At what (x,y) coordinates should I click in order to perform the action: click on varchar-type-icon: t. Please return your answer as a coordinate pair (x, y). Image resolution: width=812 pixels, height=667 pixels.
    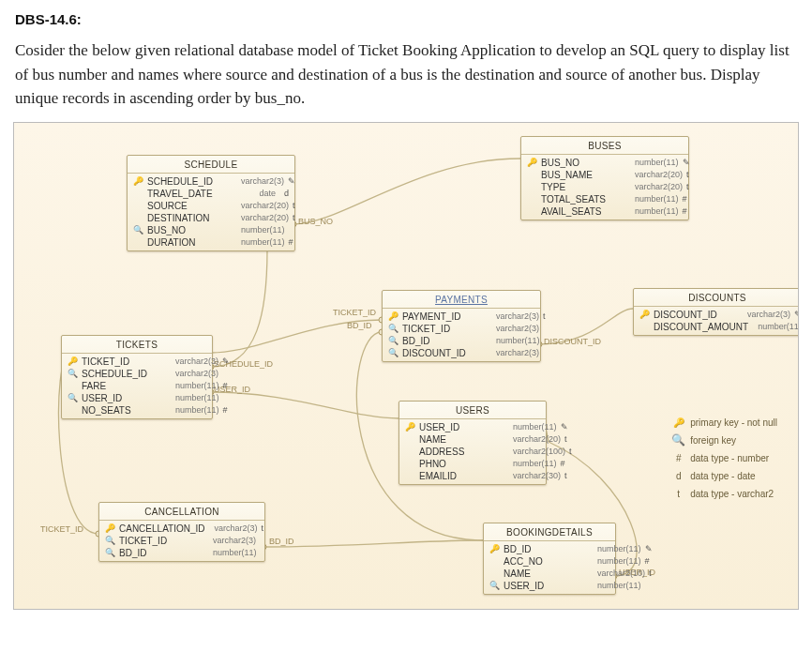
    Looking at the image, I should click on (679, 493).